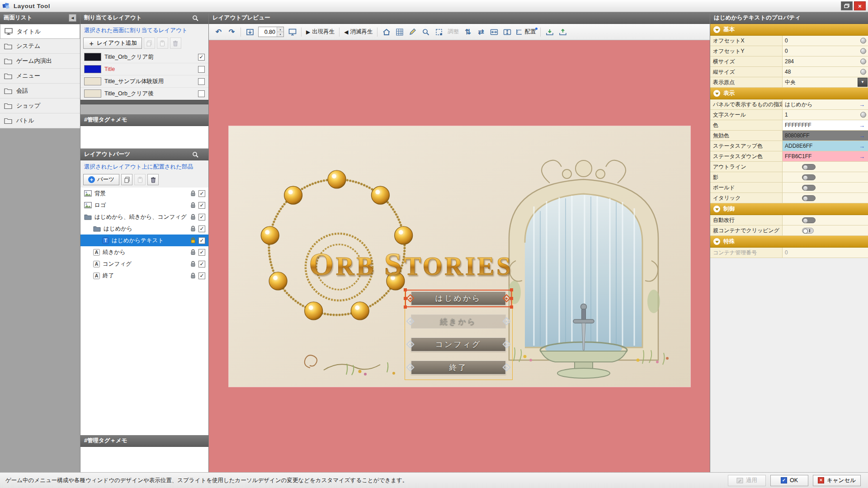 This screenshot has height=488, width=868. I want to click on game-menu-button: コンフィグ, so click(458, 344).